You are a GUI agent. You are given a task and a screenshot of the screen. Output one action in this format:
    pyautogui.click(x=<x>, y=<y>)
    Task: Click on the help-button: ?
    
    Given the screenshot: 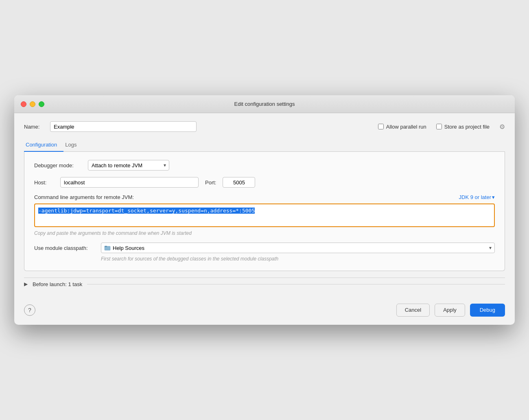 What is the action you would take?
    pyautogui.click(x=30, y=310)
    